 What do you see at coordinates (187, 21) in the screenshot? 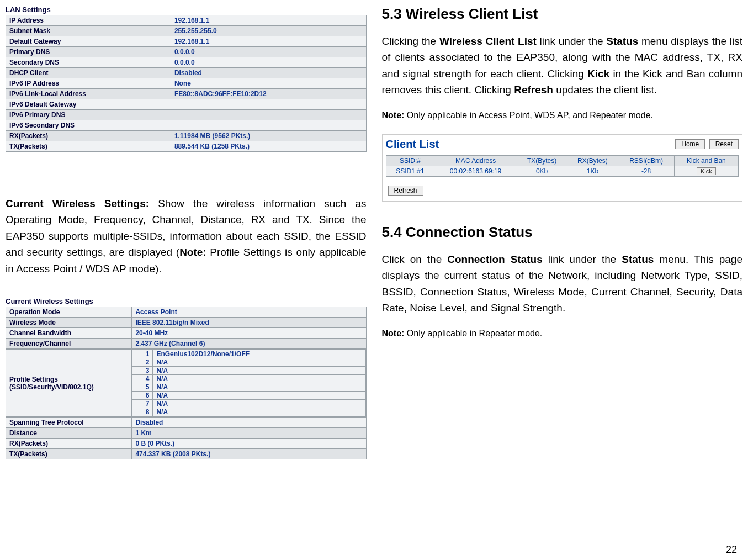
I see `table-row: IP Address192.168.1.1` at bounding box center [187, 21].